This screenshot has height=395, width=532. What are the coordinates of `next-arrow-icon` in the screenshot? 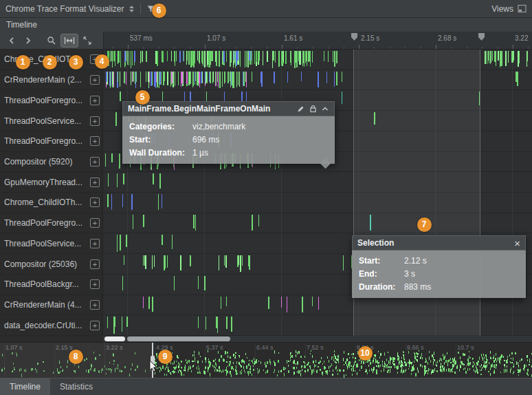 It's located at (28, 41).